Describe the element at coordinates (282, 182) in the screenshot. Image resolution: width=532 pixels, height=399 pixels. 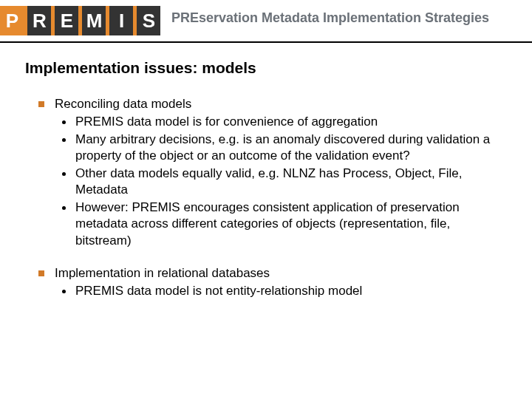
I see `sub-bullet-item: Other data models equally valid, e.g. NL…` at that location.